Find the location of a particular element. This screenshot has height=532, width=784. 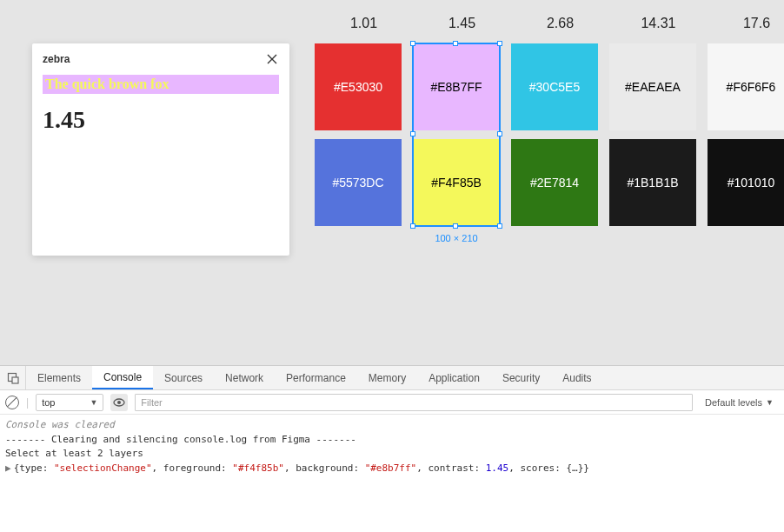

devtools-tab-elements: Elements is located at coordinates (59, 377).